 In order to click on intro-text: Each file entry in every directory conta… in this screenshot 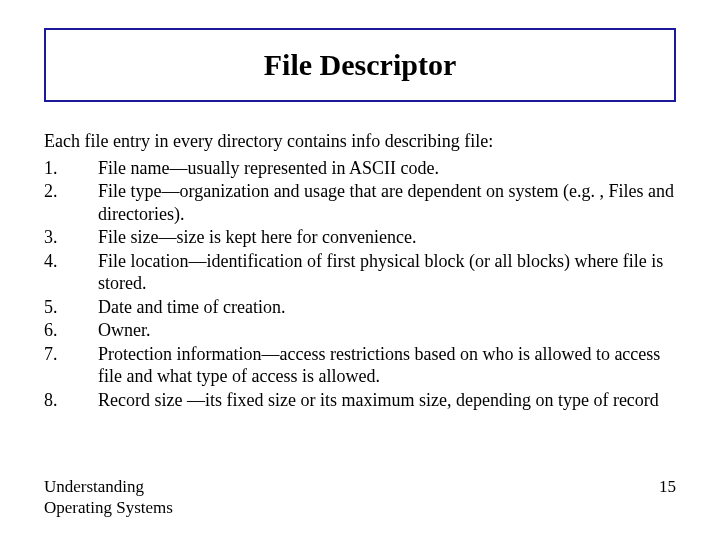, I will do `click(360, 142)`.